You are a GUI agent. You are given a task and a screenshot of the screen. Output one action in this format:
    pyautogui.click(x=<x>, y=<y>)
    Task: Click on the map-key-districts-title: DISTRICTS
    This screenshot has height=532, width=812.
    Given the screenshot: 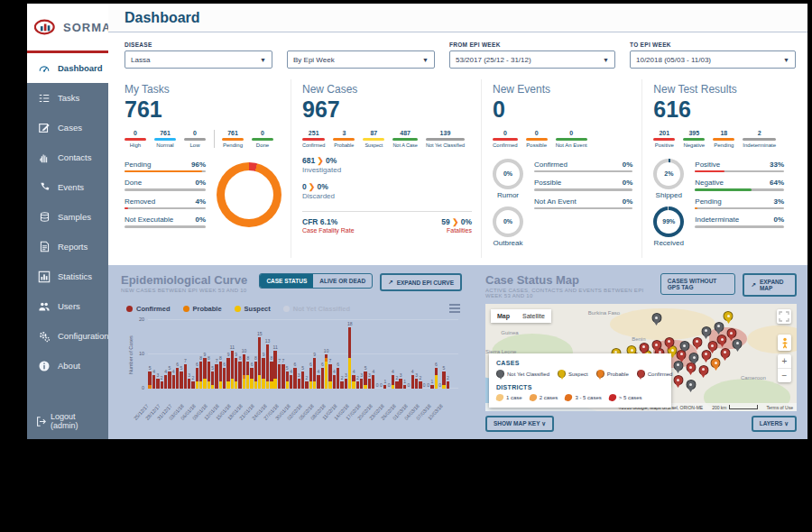 What is the action you would take?
    pyautogui.click(x=580, y=388)
    